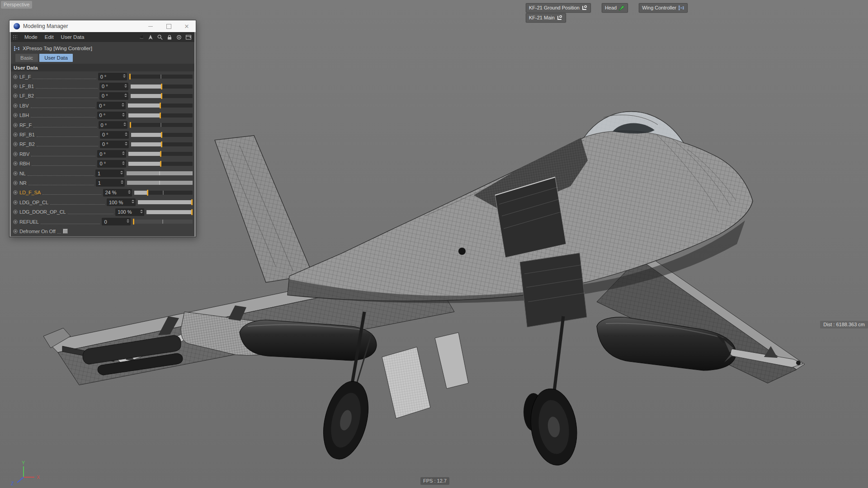 Image resolution: width=868 pixels, height=488 pixels. What do you see at coordinates (103, 26) in the screenshot?
I see `window-titlebar: Modeling Manager ✕` at bounding box center [103, 26].